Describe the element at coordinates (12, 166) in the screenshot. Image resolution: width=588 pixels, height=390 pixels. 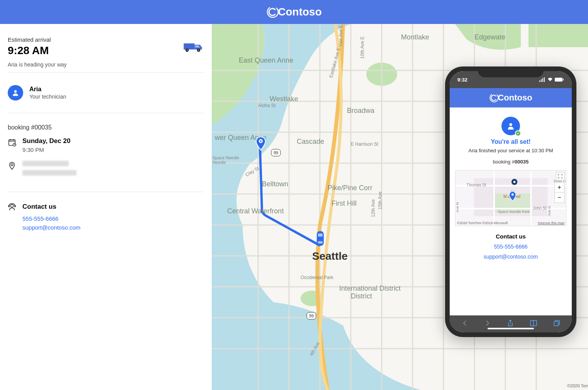
I see `location-pin-icon` at that location.